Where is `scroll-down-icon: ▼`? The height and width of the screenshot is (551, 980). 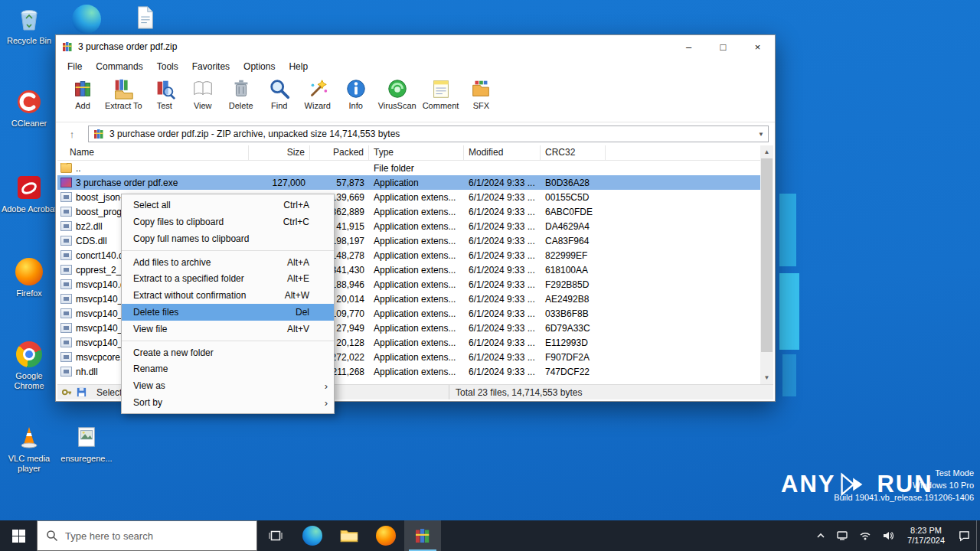 scroll-down-icon: ▼ is located at coordinates (767, 378).